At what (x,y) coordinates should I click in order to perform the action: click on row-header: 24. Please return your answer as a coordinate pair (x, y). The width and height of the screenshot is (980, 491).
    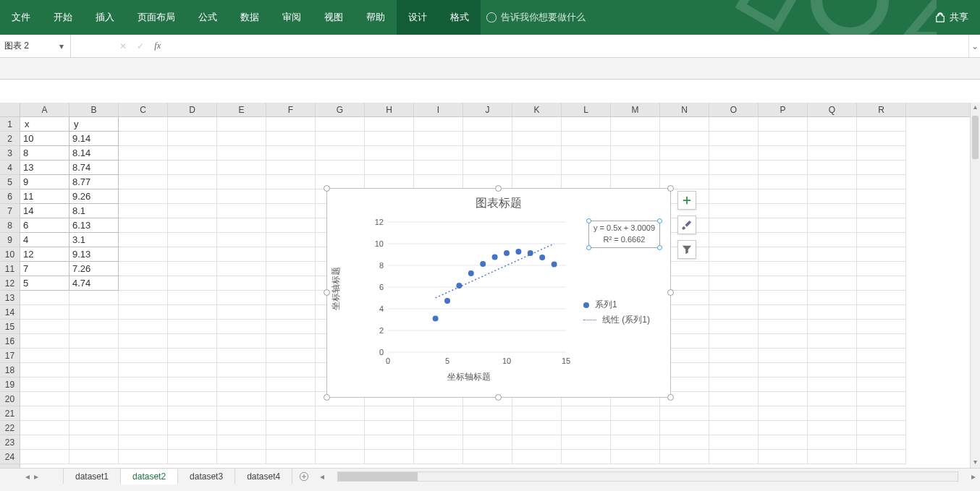
    Looking at the image, I should click on (10, 457).